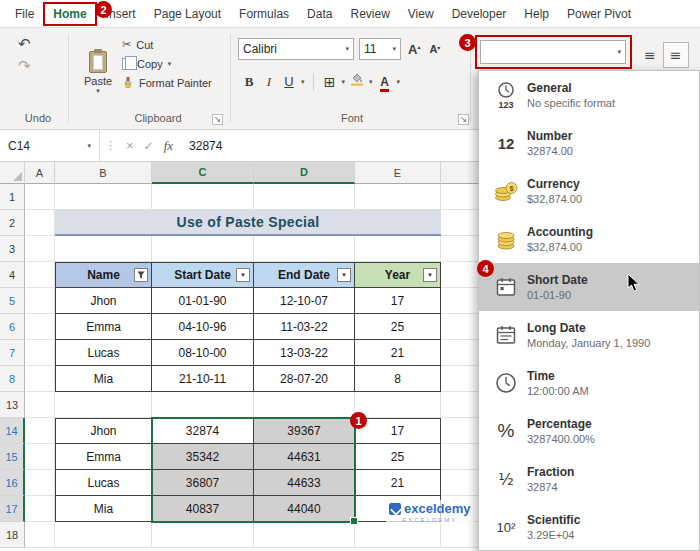  Describe the element at coordinates (304, 353) in the screenshot. I see `cell: 13-03-22` at that location.